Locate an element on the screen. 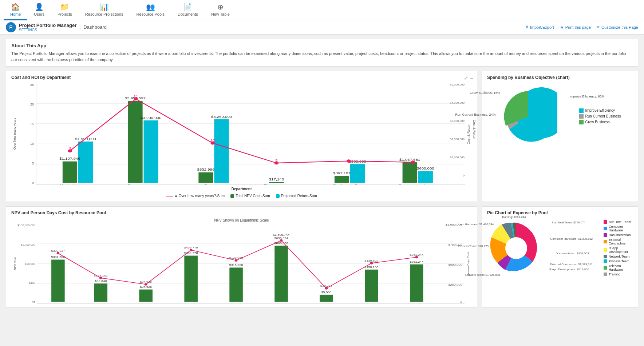 Image resolution: width=644 pixels, height=346 pixels. svg-text: Operations is located at coordinates (139, 184).